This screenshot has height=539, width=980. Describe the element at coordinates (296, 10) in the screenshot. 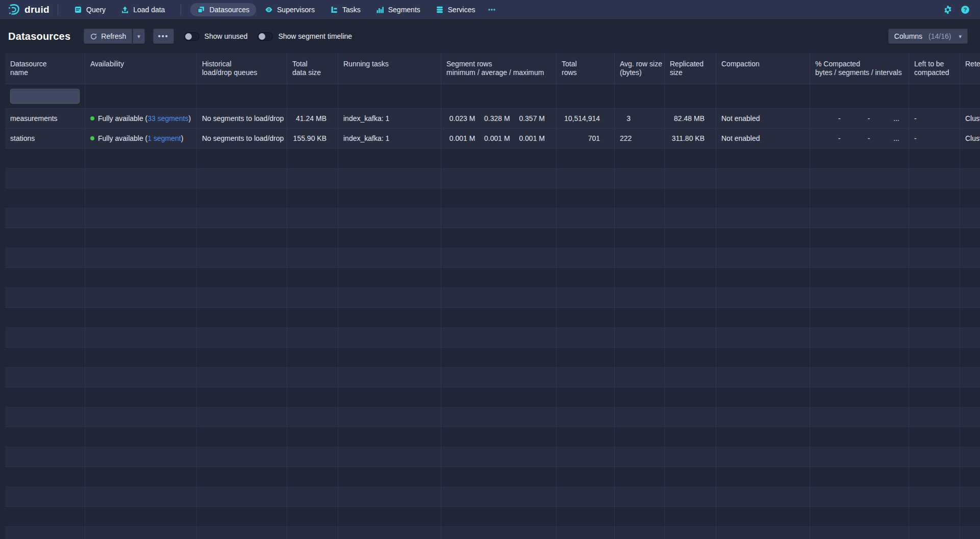

I see `nav-item-label: Supervisors` at that location.